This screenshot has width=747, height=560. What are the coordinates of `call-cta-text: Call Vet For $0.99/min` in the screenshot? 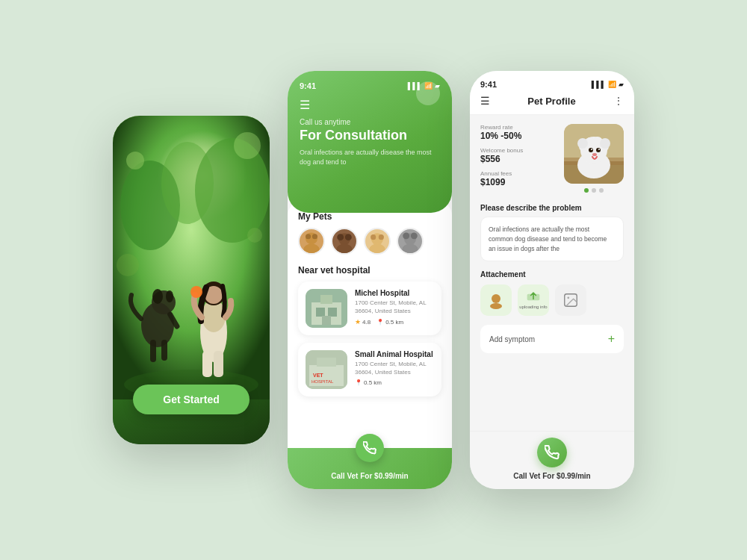 It's located at (369, 476).